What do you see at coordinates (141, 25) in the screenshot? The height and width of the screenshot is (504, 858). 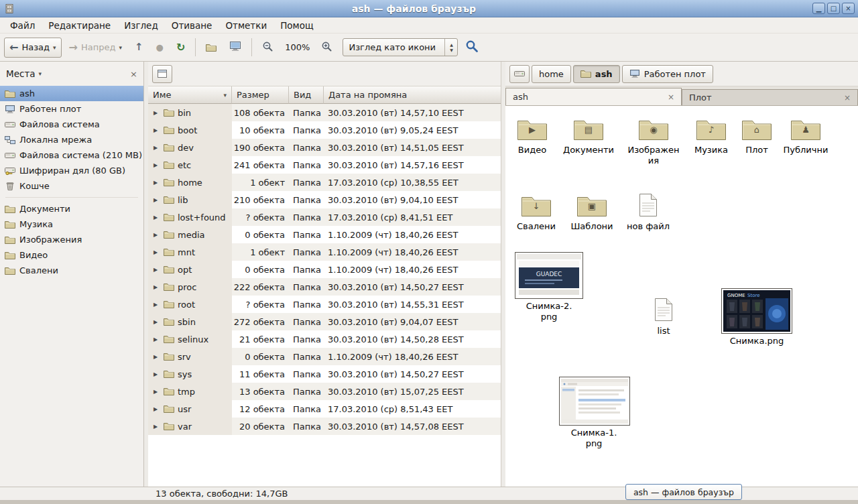 I see `menu-item-3: Изглед` at bounding box center [141, 25].